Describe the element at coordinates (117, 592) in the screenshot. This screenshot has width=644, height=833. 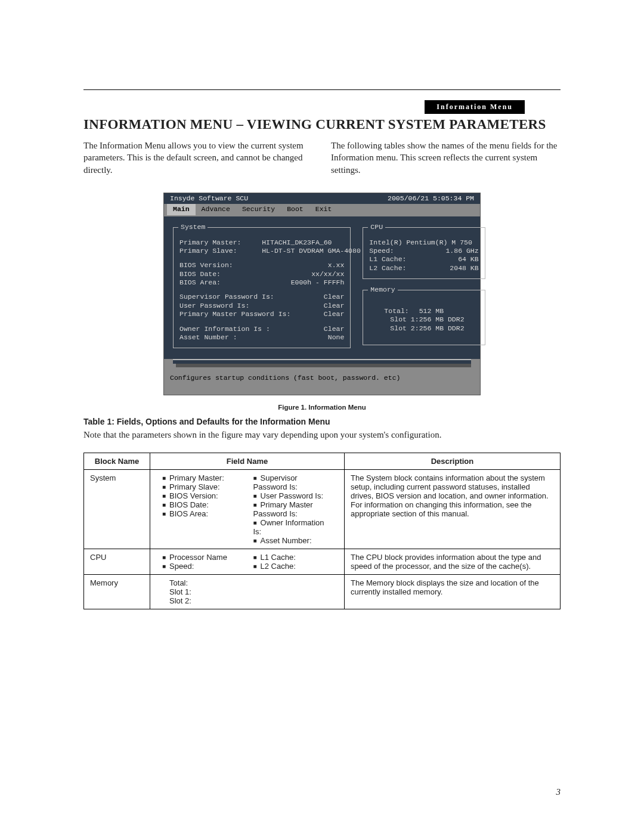
I see `block-cell: Memory` at that location.